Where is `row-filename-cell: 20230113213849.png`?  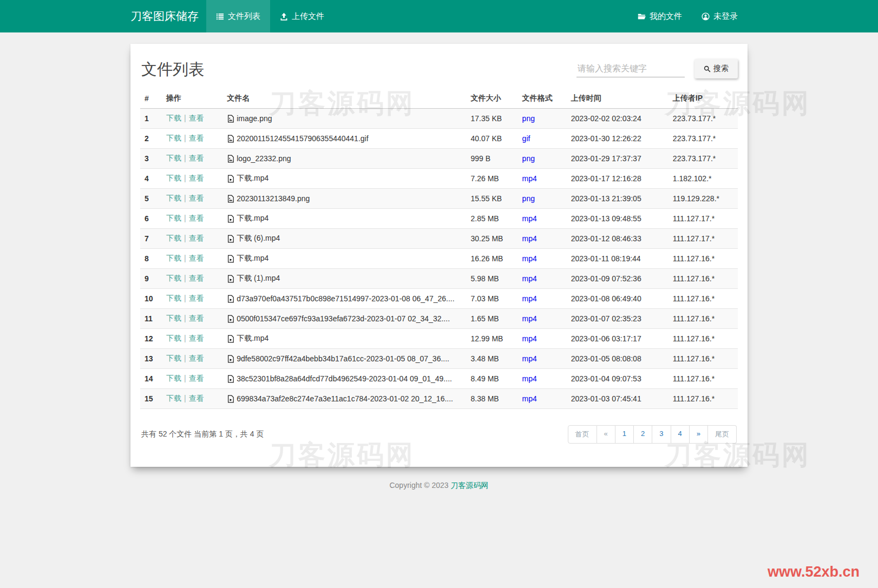 row-filename-cell: 20230113213849.png is located at coordinates (344, 199).